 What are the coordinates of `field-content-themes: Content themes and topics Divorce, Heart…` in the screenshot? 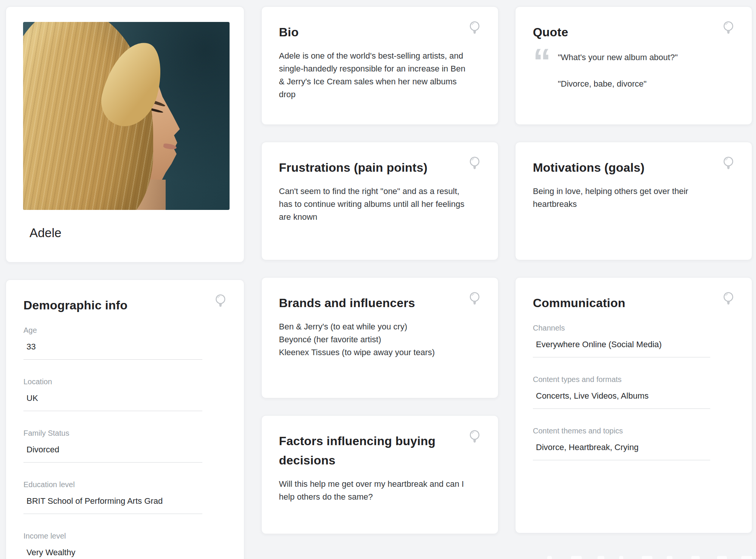 It's located at (622, 443).